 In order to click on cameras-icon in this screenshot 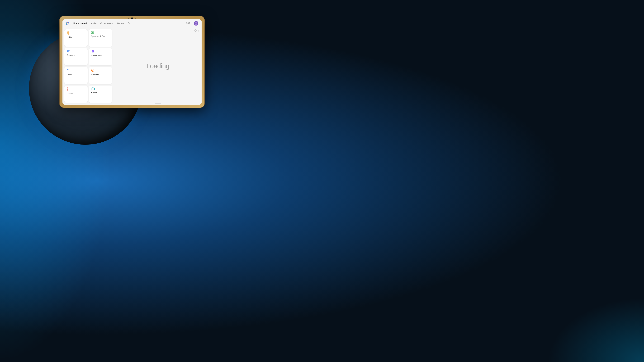, I will do `click(76, 51)`.